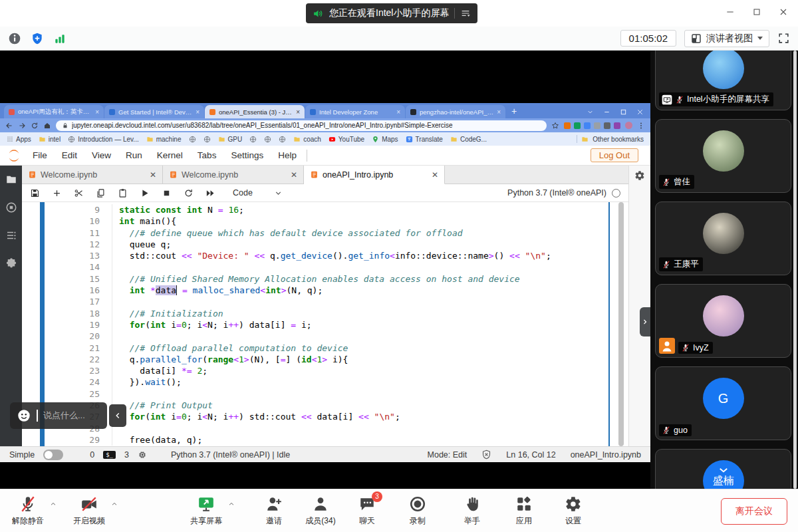 The image size is (798, 532). Describe the element at coordinates (47, 126) in the screenshot. I see `home-icon` at that location.